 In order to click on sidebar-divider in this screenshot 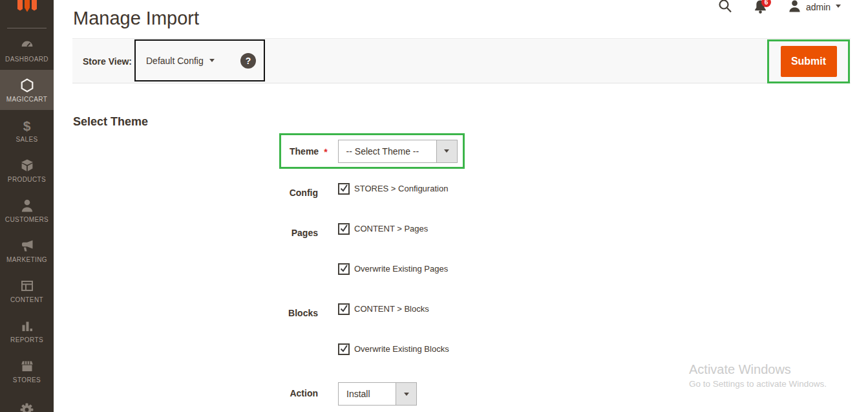, I will do `click(27, 28)`.